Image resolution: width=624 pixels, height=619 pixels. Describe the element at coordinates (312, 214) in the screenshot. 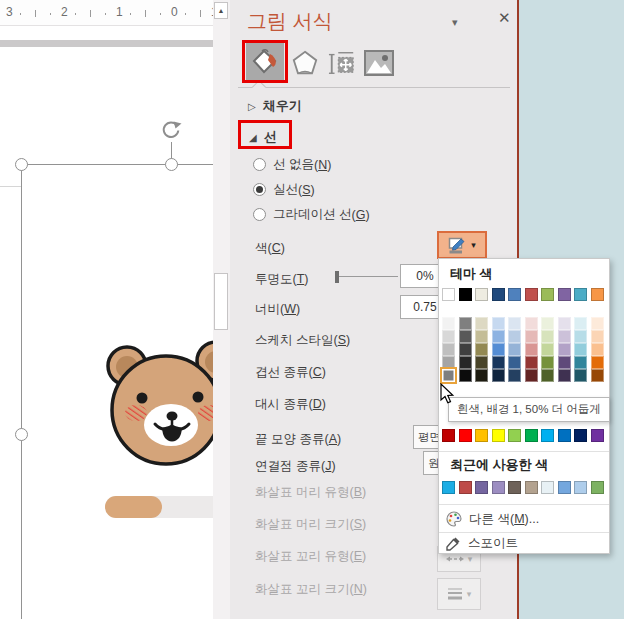

I see `radio-gradient-line: 그라데이션 선G` at that location.